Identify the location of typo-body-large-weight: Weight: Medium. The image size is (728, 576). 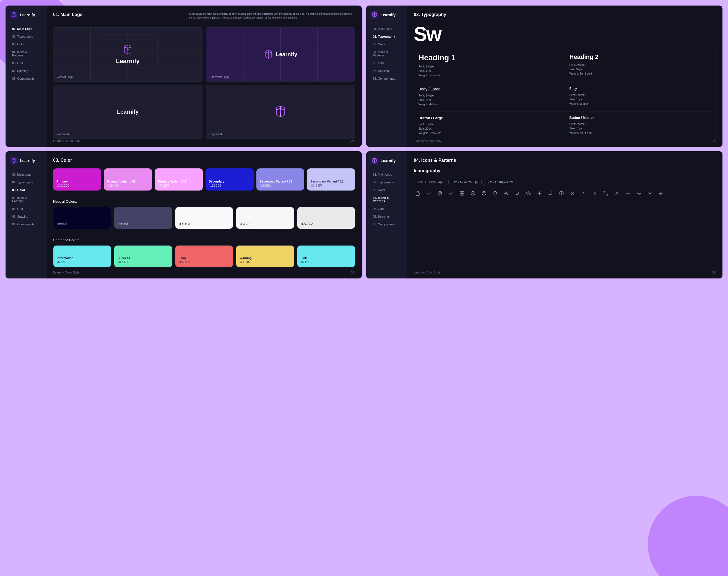
(489, 105).